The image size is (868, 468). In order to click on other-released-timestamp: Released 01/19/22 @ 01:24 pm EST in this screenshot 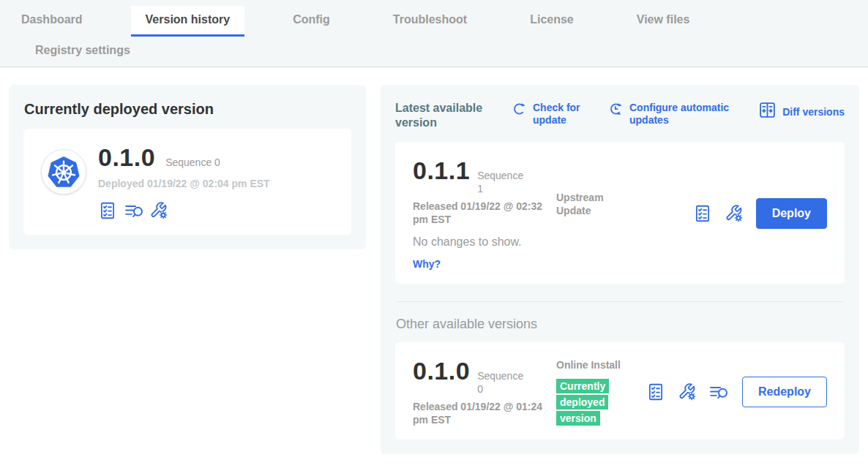, I will do `click(478, 414)`.